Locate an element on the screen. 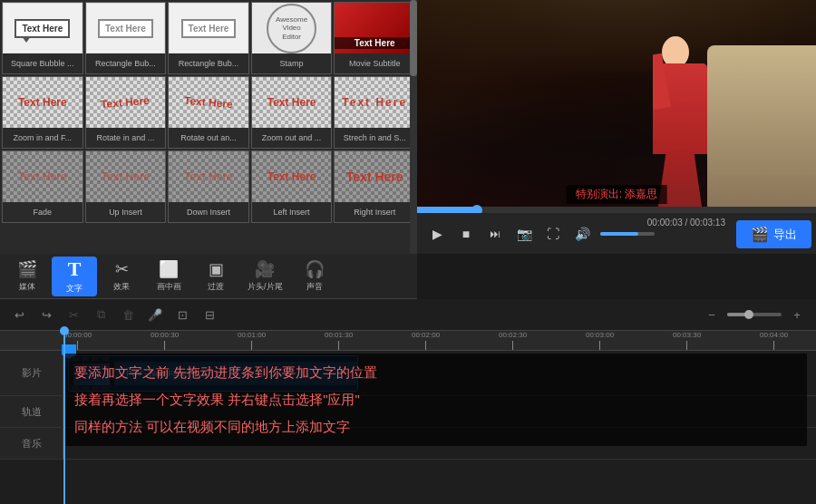  time-display: 00:00:03 / 00:03:13 is located at coordinates (686, 223).